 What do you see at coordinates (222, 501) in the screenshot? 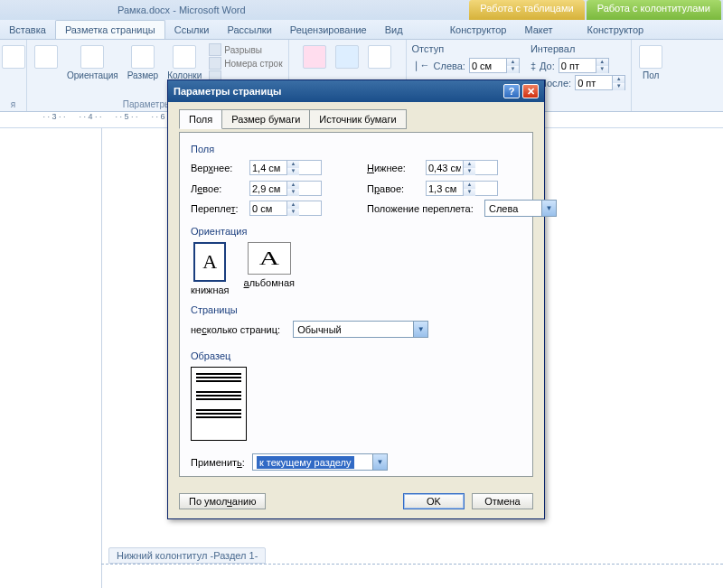
I see `default-button: По умолчанию` at bounding box center [222, 501].